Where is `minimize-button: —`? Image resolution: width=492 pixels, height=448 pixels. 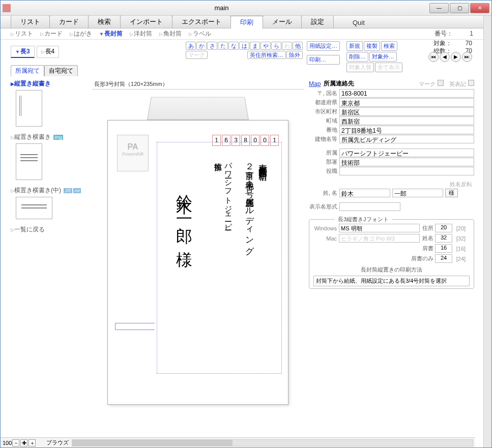
minimize-button: — is located at coordinates (439, 8).